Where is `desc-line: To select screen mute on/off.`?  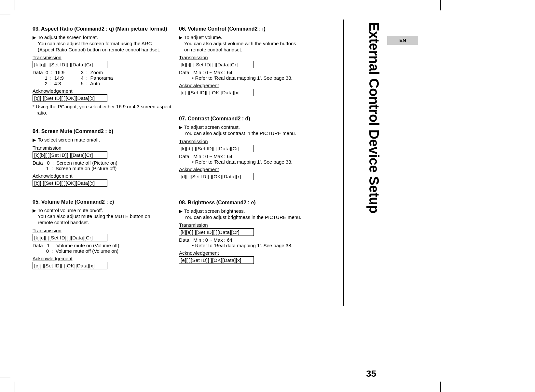
desc-line: To select screen mute on/off. is located at coordinates (69, 140).